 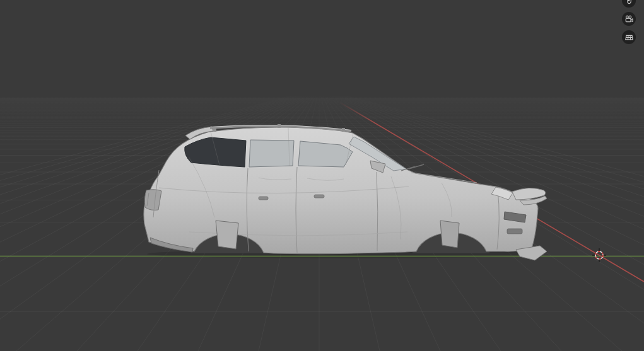 What do you see at coordinates (227, 234) in the screenshot?
I see `rear-arch-flap` at bounding box center [227, 234].